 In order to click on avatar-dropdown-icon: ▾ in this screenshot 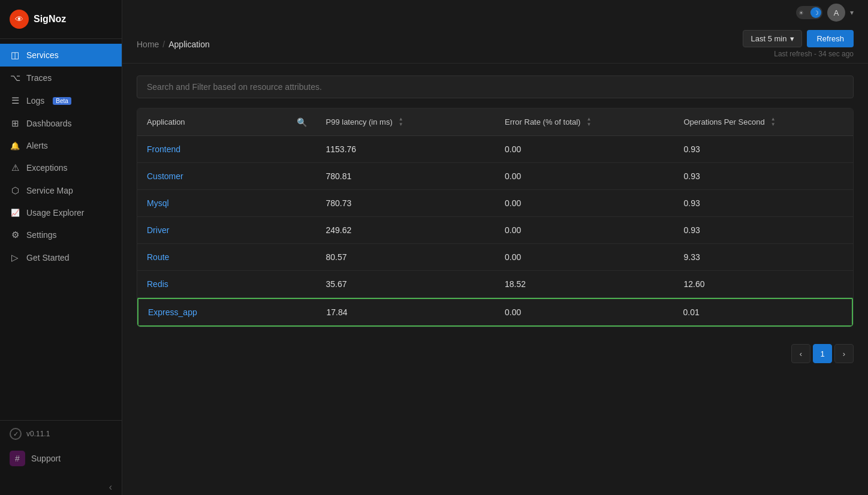, I will do `click(852, 13)`.